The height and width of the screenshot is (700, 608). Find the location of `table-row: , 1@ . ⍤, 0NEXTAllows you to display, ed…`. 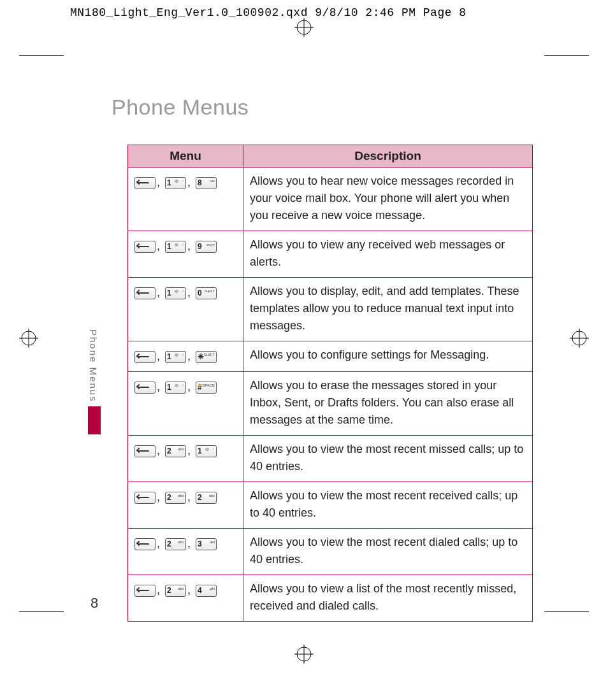

table-row: , 1@ . ⍤, 0NEXTAllows you to display, ed… is located at coordinates (330, 310).